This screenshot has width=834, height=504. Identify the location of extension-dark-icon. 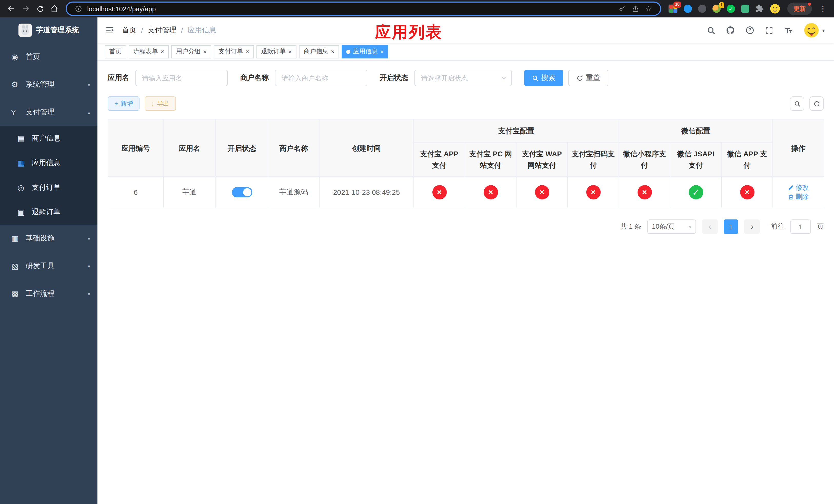
(702, 9).